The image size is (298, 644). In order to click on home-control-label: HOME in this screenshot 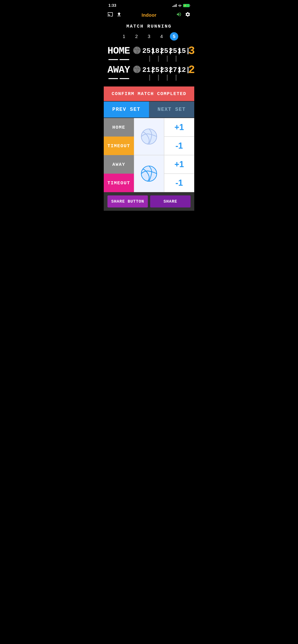, I will do `click(119, 127)`.